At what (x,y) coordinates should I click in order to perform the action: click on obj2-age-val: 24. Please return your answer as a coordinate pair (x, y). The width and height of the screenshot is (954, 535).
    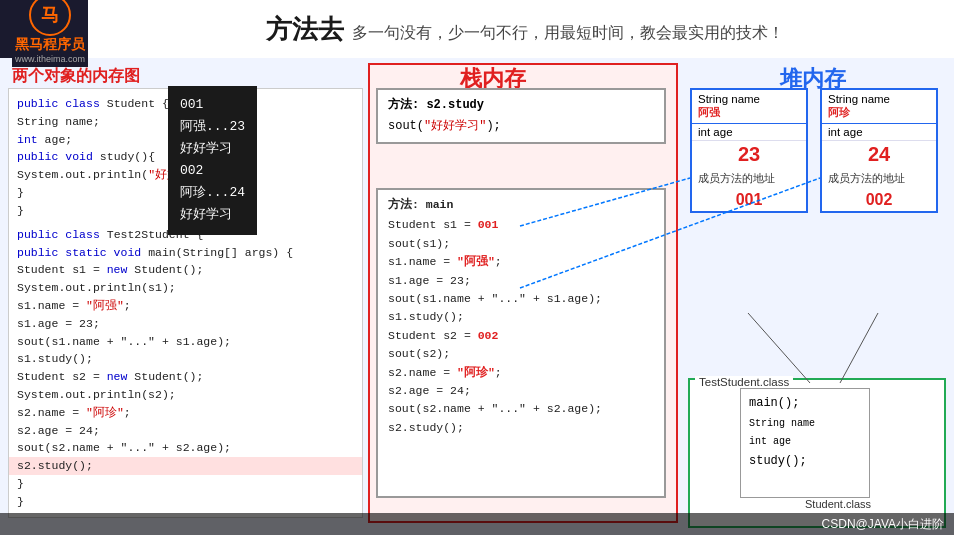
    Looking at the image, I should click on (879, 154).